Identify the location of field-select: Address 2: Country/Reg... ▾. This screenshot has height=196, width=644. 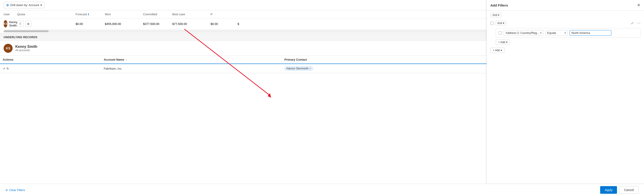
(524, 33).